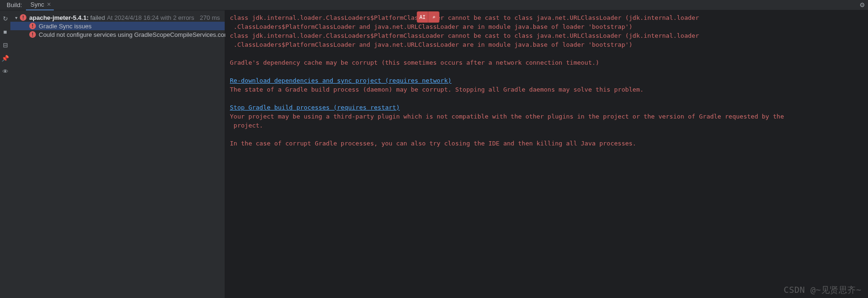 The width and height of the screenshot is (868, 298). I want to click on panel-title: Build:, so click(14, 5).